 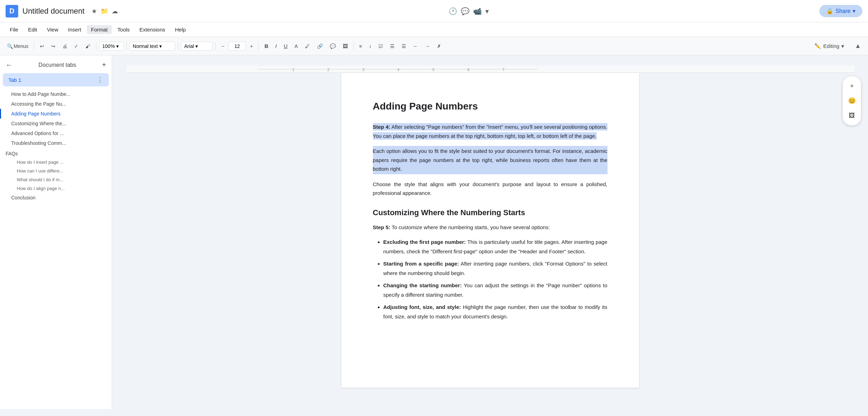 What do you see at coordinates (53, 11) in the screenshot?
I see `document-title: Untitled document` at bounding box center [53, 11].